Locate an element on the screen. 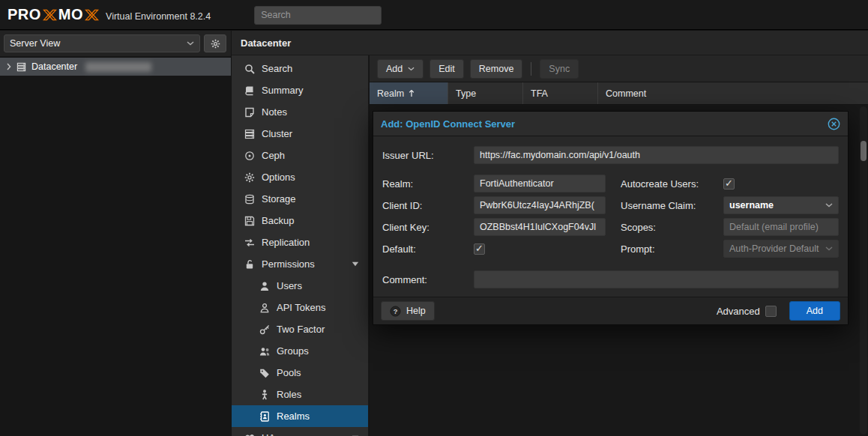  gear-icon is located at coordinates (216, 43).